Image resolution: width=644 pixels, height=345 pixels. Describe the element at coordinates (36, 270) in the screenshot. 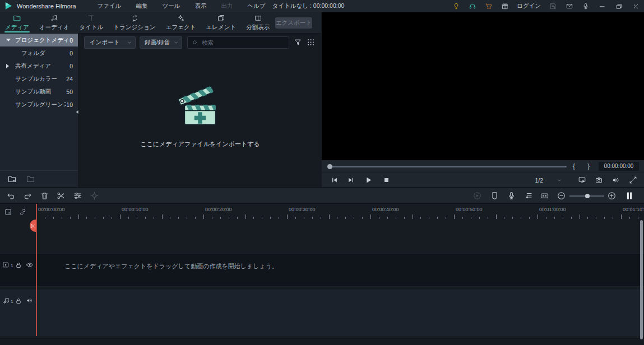

I see `playhead` at that location.